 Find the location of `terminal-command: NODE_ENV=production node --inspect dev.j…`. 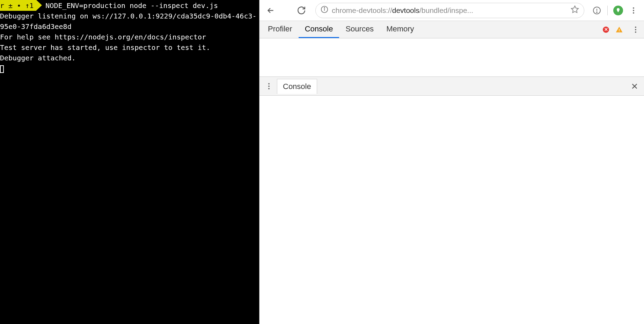

terminal-command: NODE_ENV=production node --inspect dev.j… is located at coordinates (132, 6).